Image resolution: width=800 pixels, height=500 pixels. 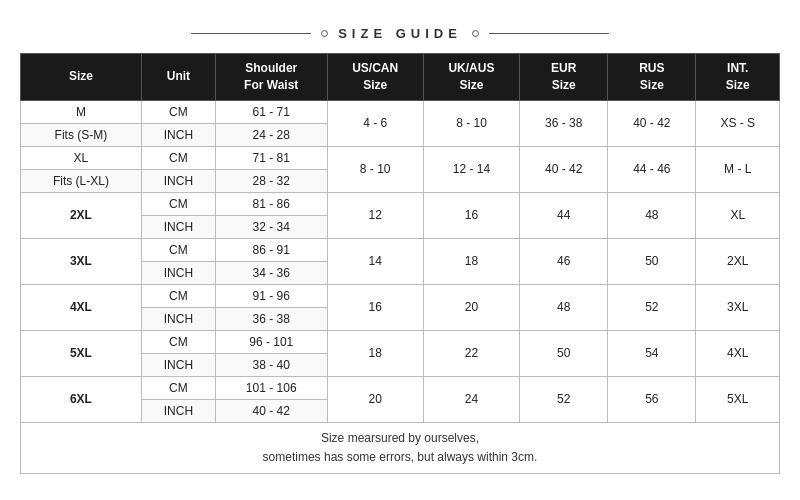 I want to click on cell-shoulder: 96 - 101, so click(x=271, y=342).